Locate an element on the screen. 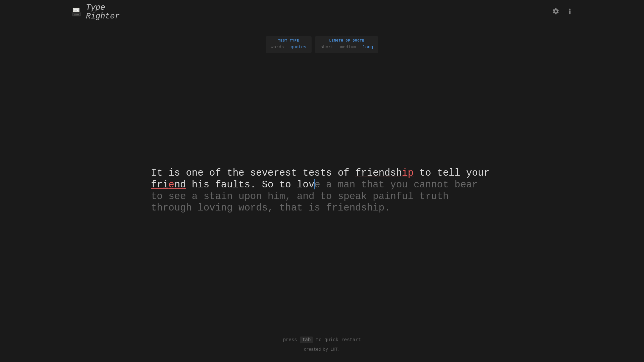  quote-segment: e is located at coordinates (171, 185).